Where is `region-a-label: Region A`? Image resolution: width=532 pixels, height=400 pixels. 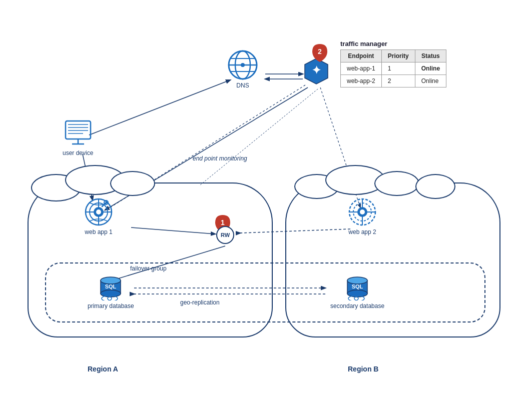 region-a-label: Region A is located at coordinates (103, 369).